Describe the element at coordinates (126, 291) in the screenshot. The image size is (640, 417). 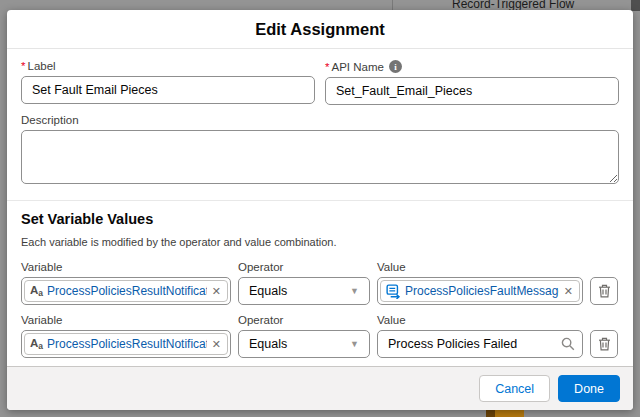
I see `variable-combobox: Aa ProcessPoliciesResultNotificationBody…` at that location.